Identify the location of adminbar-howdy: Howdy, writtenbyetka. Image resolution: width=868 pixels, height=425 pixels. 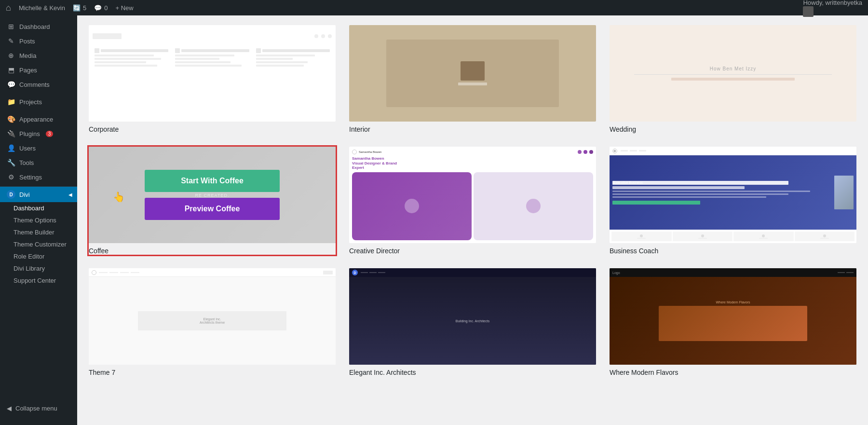
(832, 9).